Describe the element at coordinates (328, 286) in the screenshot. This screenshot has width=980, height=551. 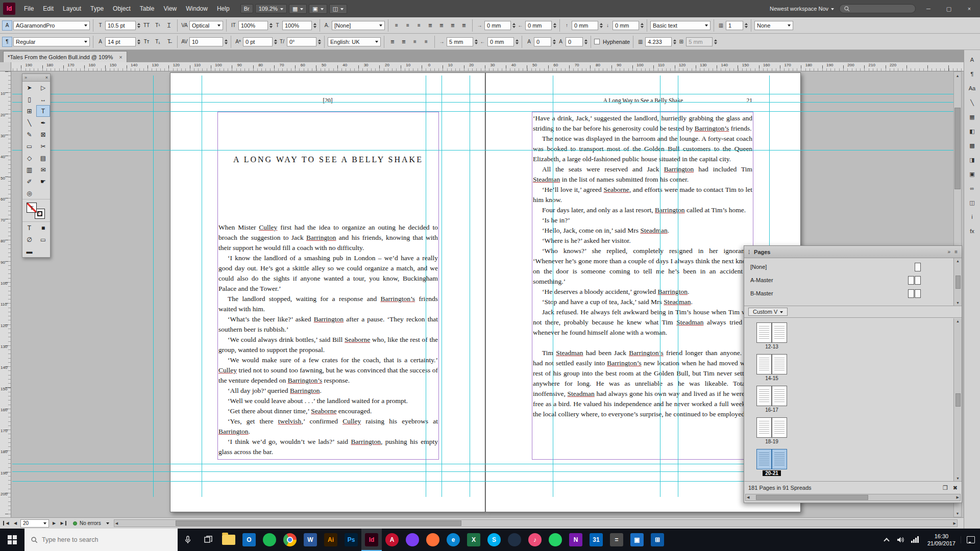
I see `text-frame-left: A LONG WAY TO SEE A BELLY SHAKE When Mis…` at that location.